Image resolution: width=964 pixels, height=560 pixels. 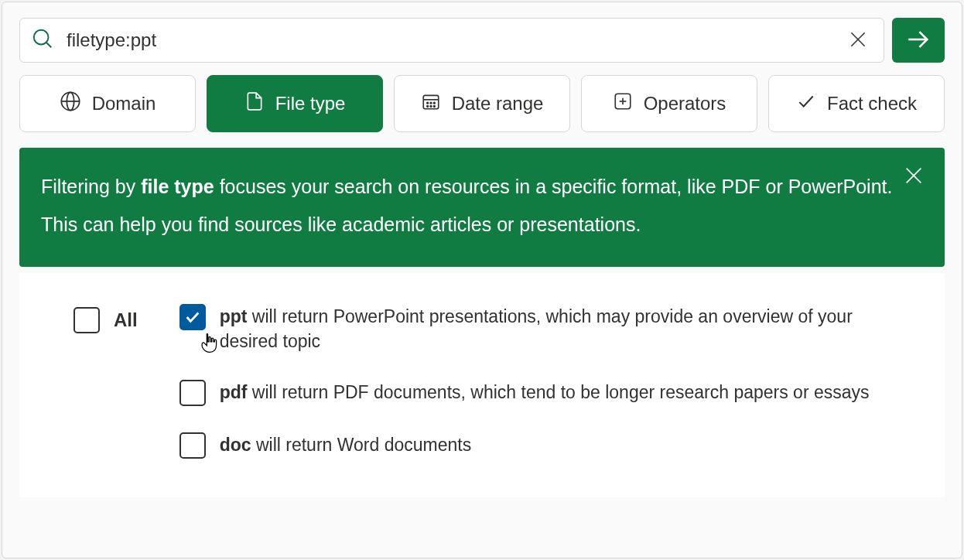 What do you see at coordinates (669, 104) in the screenshot?
I see `filter-operators: Operators` at bounding box center [669, 104].